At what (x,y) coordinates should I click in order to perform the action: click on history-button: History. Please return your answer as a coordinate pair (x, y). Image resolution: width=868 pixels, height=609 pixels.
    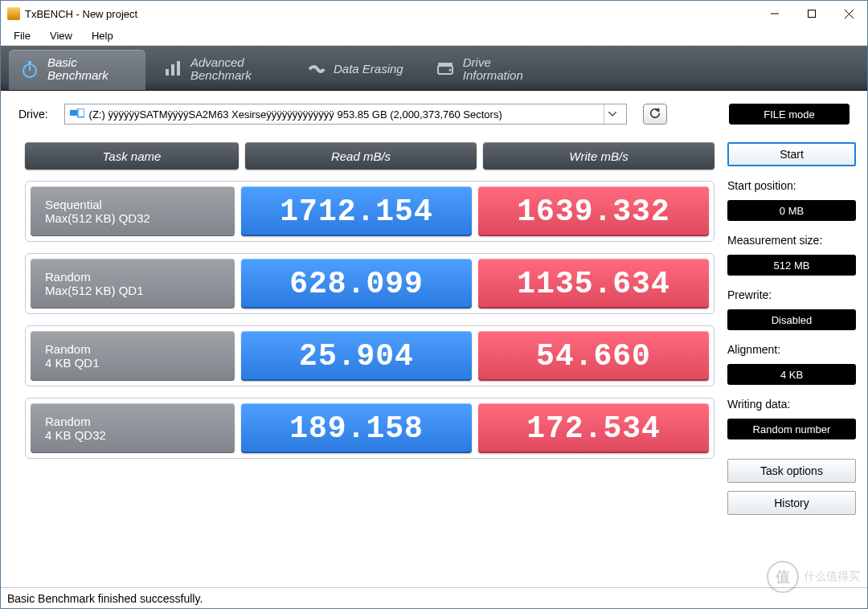
    Looking at the image, I should click on (792, 503).